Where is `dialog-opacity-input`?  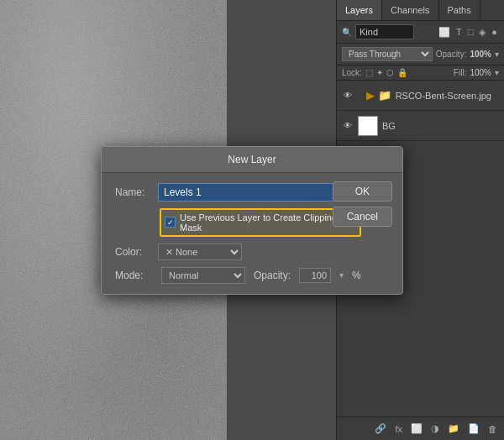 dialog-opacity-input is located at coordinates (315, 275).